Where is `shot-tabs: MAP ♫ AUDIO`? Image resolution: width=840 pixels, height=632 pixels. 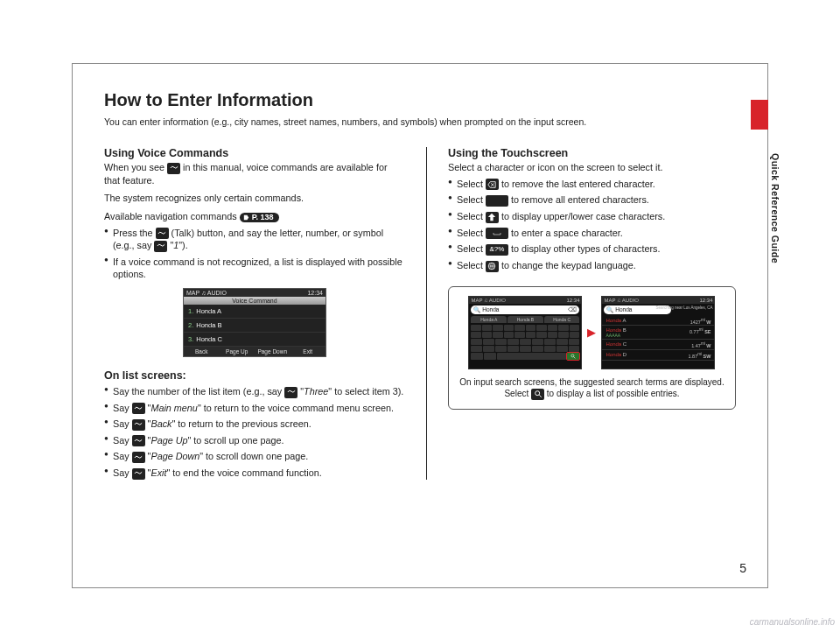 shot-tabs: MAP ♫ AUDIO is located at coordinates (206, 292).